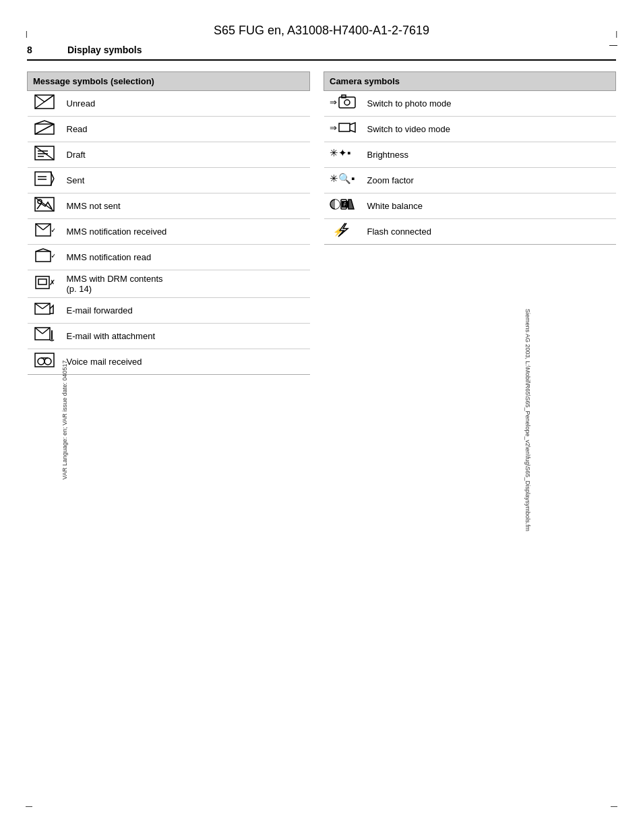  I want to click on message-label: Draft, so click(186, 155).